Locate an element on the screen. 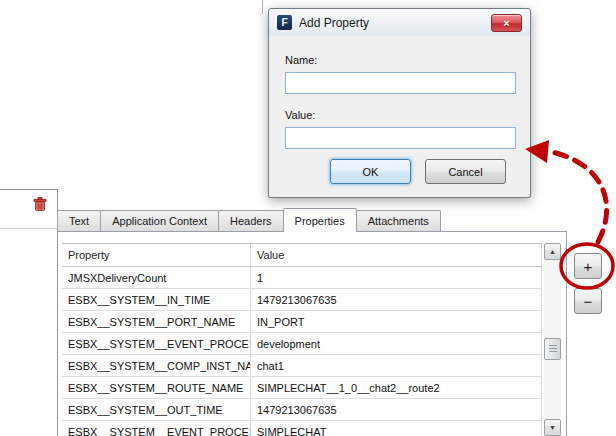 This screenshot has width=616, height=436. value-cell: SIMPLECHAT is located at coordinates (396, 428).